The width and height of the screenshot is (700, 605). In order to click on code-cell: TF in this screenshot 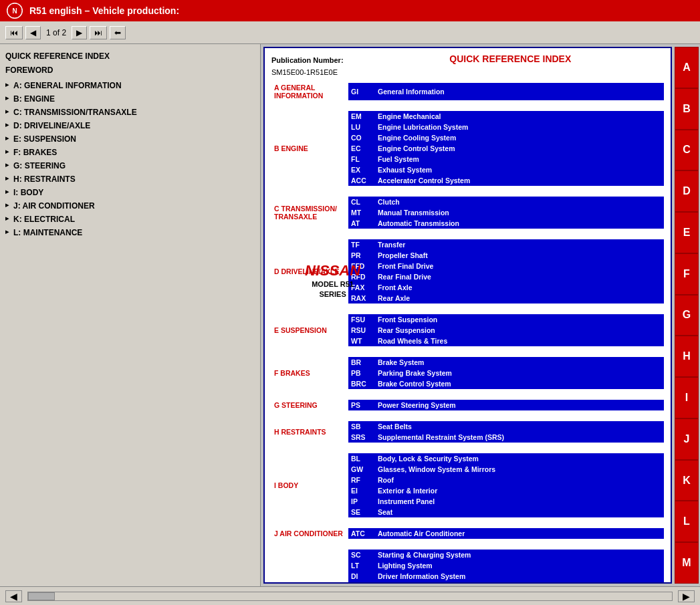, I will do `click(361, 245)`.